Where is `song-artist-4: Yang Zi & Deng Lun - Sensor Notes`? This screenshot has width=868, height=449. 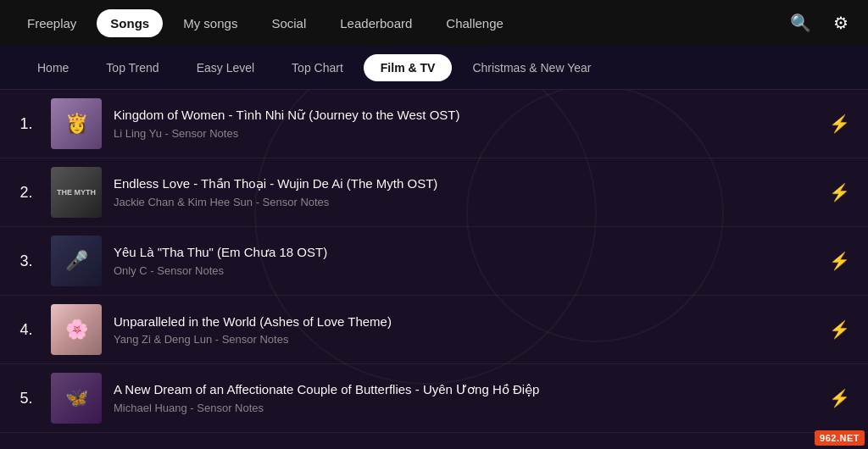
song-artist-4: Yang Zi & Deng Lun - Sensor Notes is located at coordinates (469, 339).